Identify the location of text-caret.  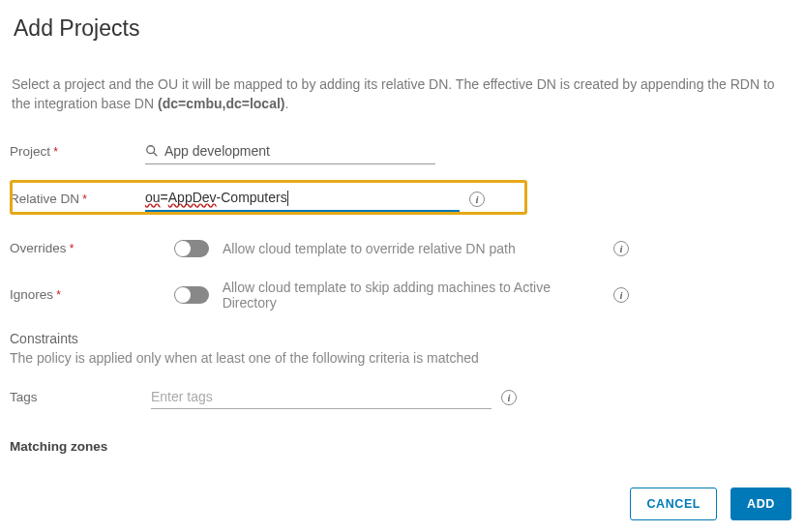
(288, 198).